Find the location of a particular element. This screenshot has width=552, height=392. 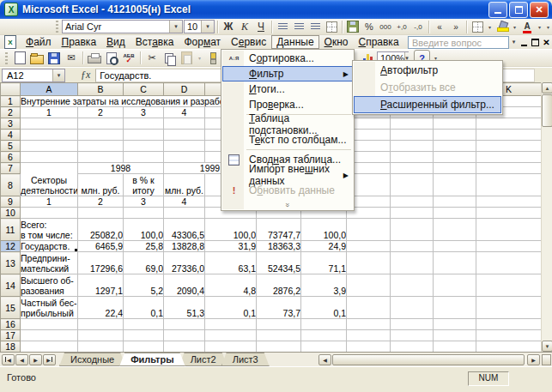

cell: 73747,7 is located at coordinates (279, 230).